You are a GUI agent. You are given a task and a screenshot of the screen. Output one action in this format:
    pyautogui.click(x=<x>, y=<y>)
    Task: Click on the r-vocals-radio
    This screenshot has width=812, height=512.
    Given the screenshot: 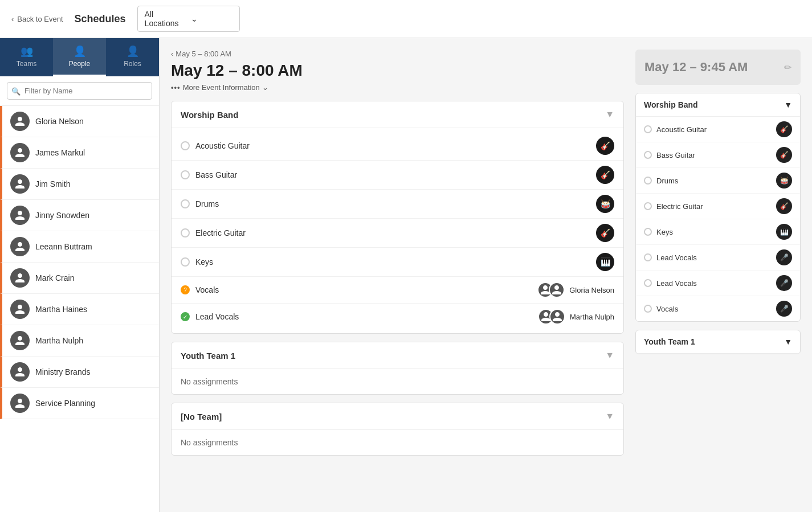 What is the action you would take?
    pyautogui.click(x=648, y=309)
    